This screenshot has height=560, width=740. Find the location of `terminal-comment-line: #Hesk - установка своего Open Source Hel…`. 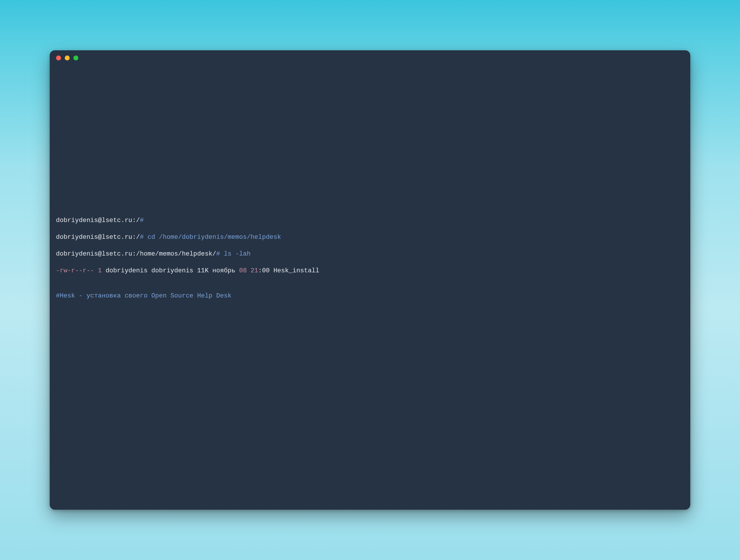

terminal-comment-line: #Hesk - установка своего Open Source Hel… is located at coordinates (370, 296).